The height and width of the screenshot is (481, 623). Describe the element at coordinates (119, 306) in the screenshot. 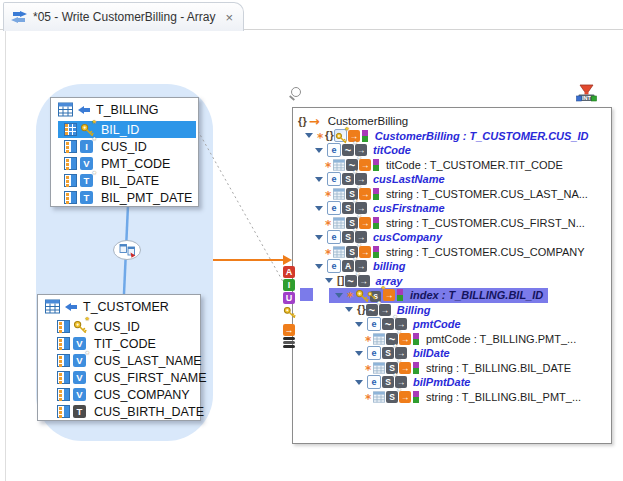

I see `table-header: T_CUSTOMER` at that location.